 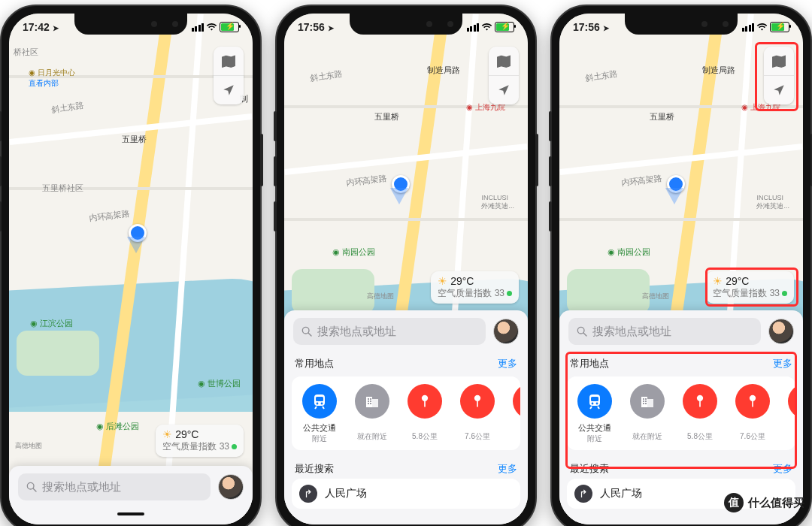 I want to click on building-icon, so click(x=647, y=401).